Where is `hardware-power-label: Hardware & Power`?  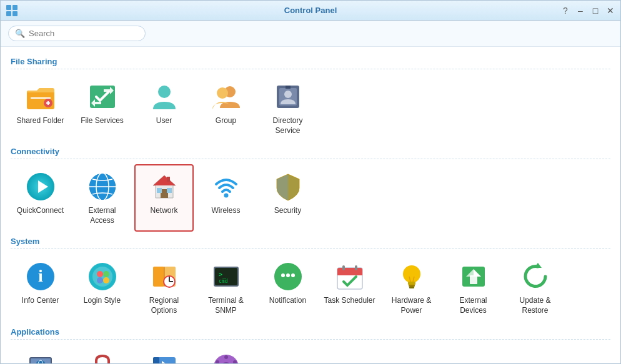 hardware-power-label: Hardware & Power is located at coordinates (411, 306).